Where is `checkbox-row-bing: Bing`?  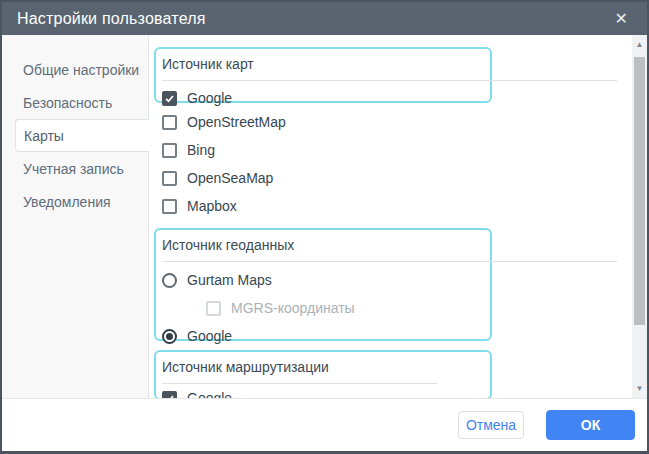 checkbox-row-bing: Bing is located at coordinates (224, 150).